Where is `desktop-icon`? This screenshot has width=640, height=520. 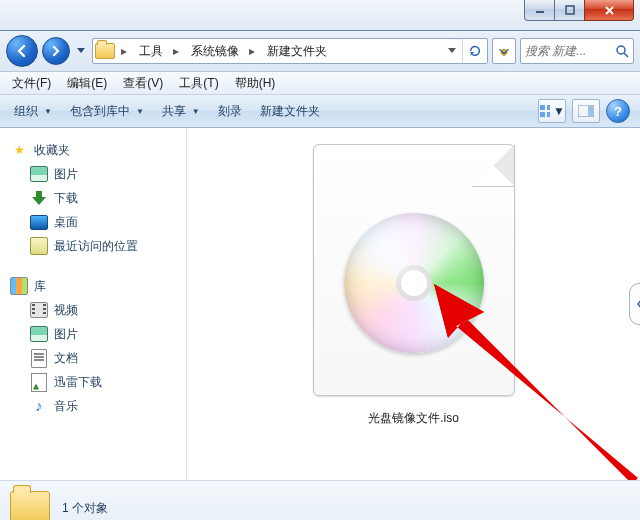
desktop-icon is located at coordinates (39, 222).